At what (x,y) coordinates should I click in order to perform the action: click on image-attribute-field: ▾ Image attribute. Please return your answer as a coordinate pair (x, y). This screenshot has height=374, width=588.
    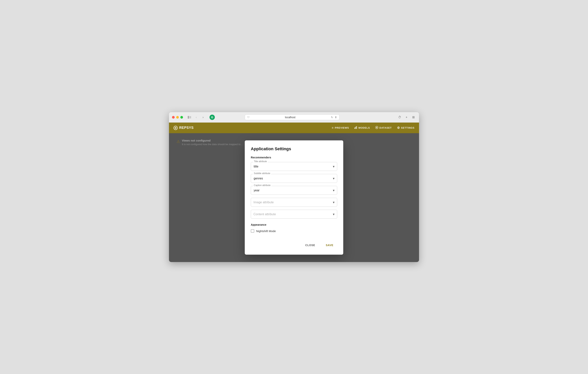
    Looking at the image, I should click on (294, 202).